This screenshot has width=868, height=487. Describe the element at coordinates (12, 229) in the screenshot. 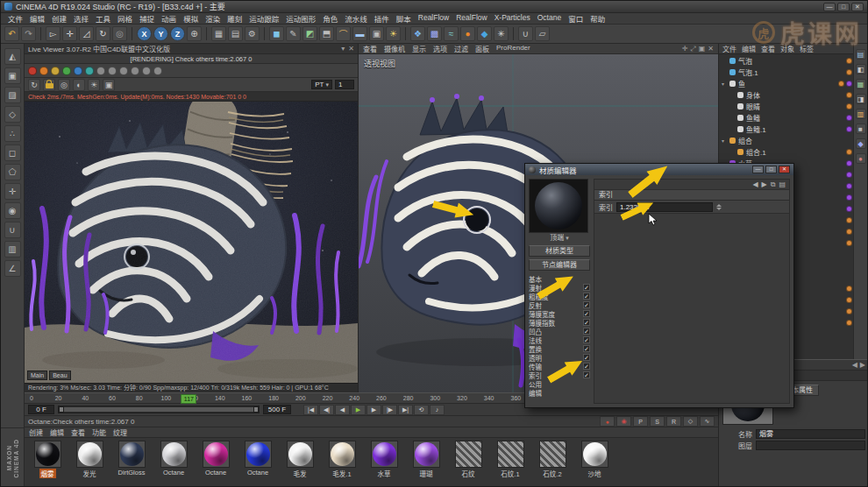

I see `snapping-icon: ∪` at that location.